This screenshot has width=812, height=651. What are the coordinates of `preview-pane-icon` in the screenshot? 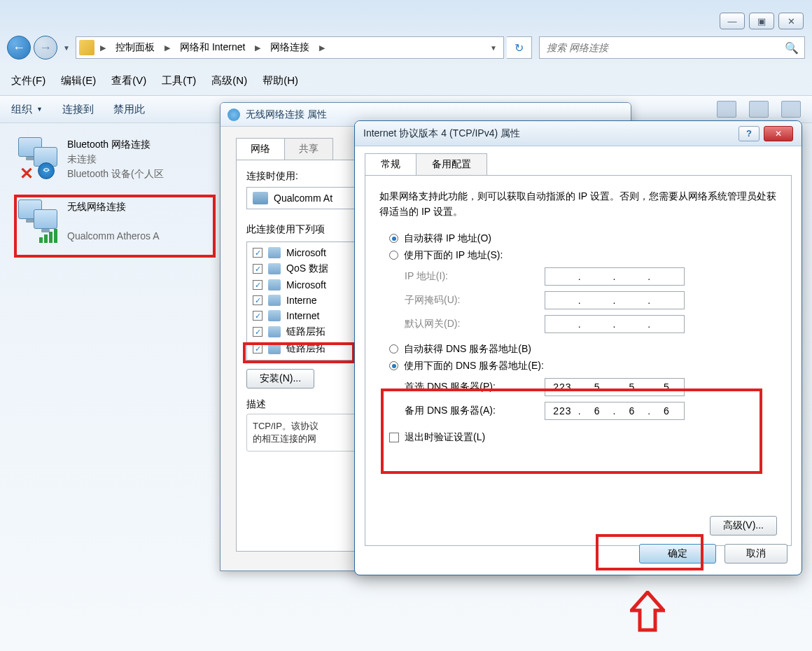 It's located at (759, 109).